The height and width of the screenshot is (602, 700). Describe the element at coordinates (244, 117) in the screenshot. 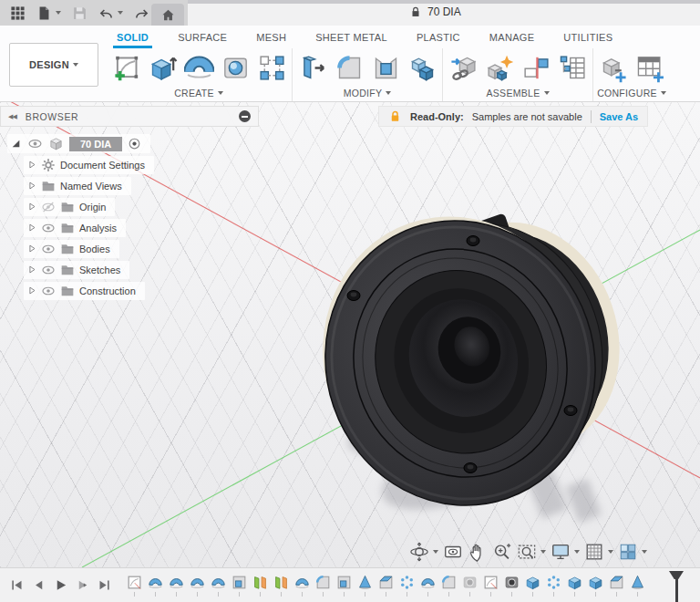

I see `panel-options-button` at that location.